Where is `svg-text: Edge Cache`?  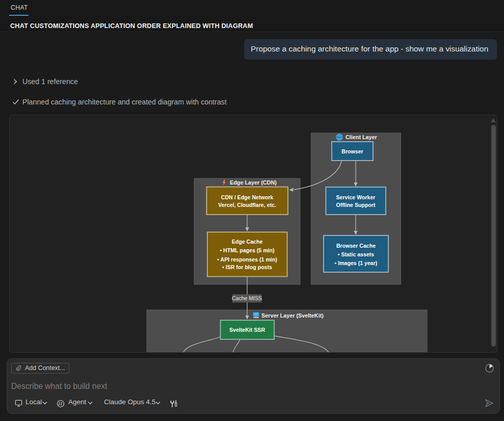 svg-text: Edge Cache is located at coordinates (248, 242).